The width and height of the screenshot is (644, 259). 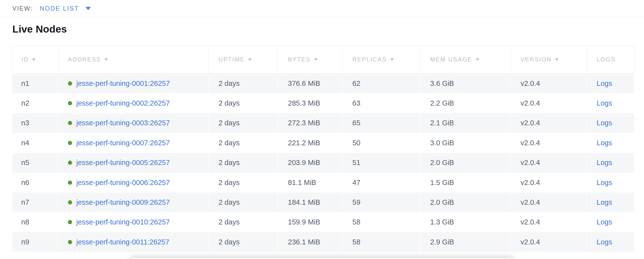 What do you see at coordinates (465, 83) in the screenshot?
I see `mem-usage-cell: 3.6 GiB` at bounding box center [465, 83].